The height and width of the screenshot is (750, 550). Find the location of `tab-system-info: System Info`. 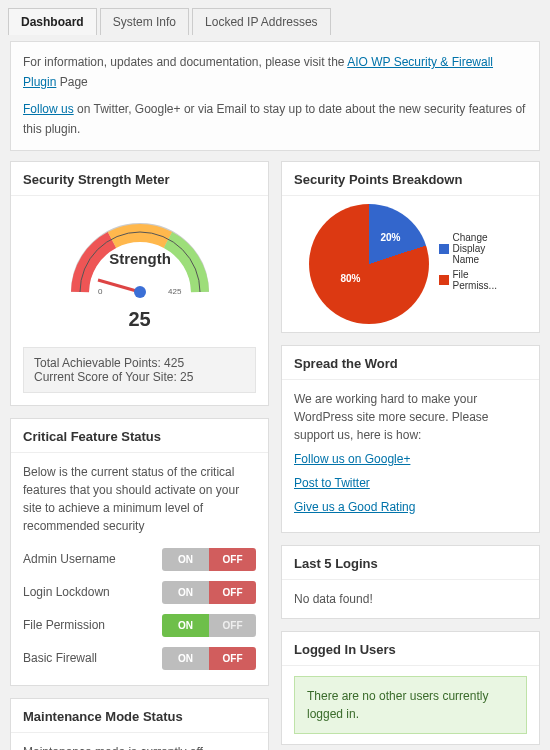

tab-system-info: System Info is located at coordinates (144, 22).